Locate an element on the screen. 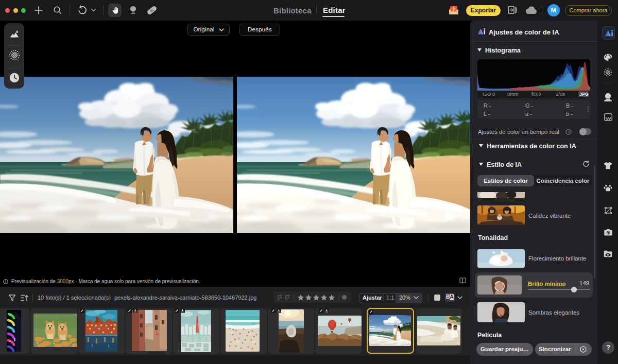  svg-text: 1/0s is located at coordinates (560, 94).